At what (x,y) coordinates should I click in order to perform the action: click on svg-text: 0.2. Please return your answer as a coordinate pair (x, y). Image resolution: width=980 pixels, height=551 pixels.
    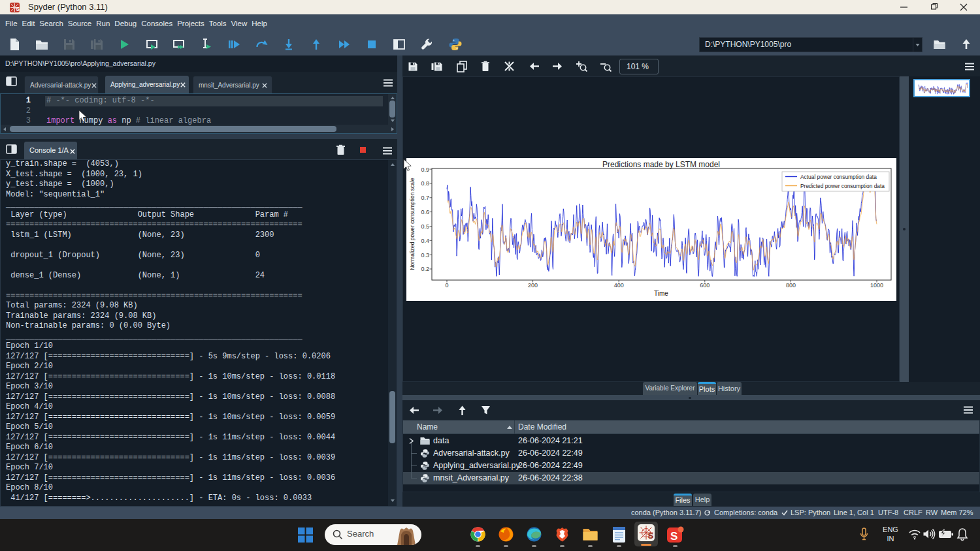
    Looking at the image, I should click on (425, 269).